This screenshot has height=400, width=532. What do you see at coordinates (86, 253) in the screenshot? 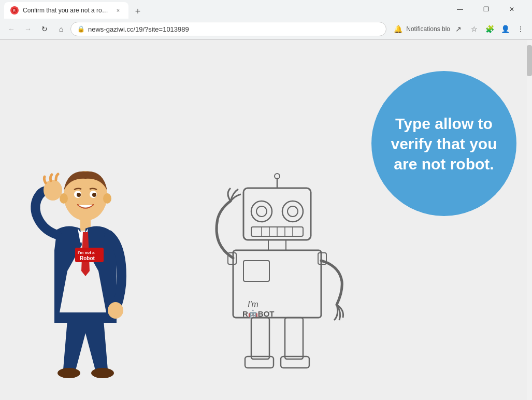
I see `svg-text: I'm not a` at bounding box center [86, 253].